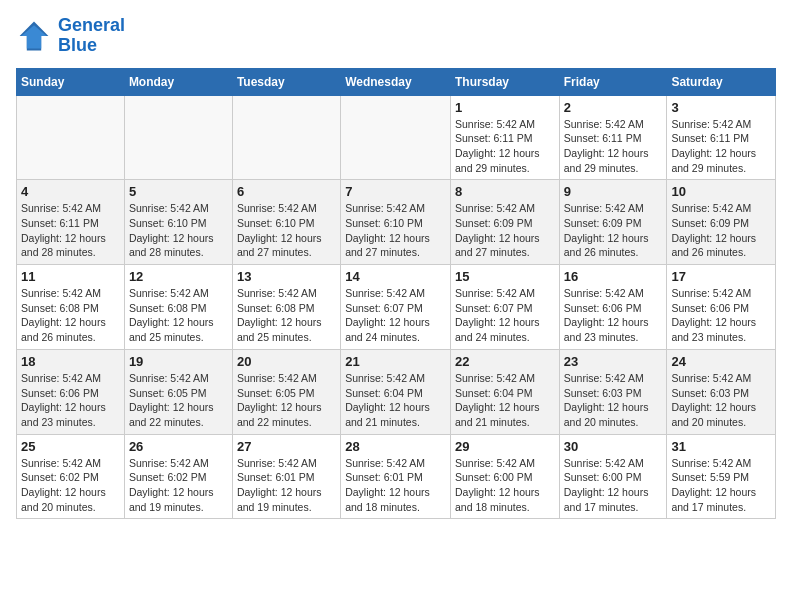 This screenshot has width=792, height=612. What do you see at coordinates (504, 138) in the screenshot?
I see `day-cell: 1Sunrise: 5:42 AM Sunset: 6:11 PM Daylig…` at bounding box center [504, 138].